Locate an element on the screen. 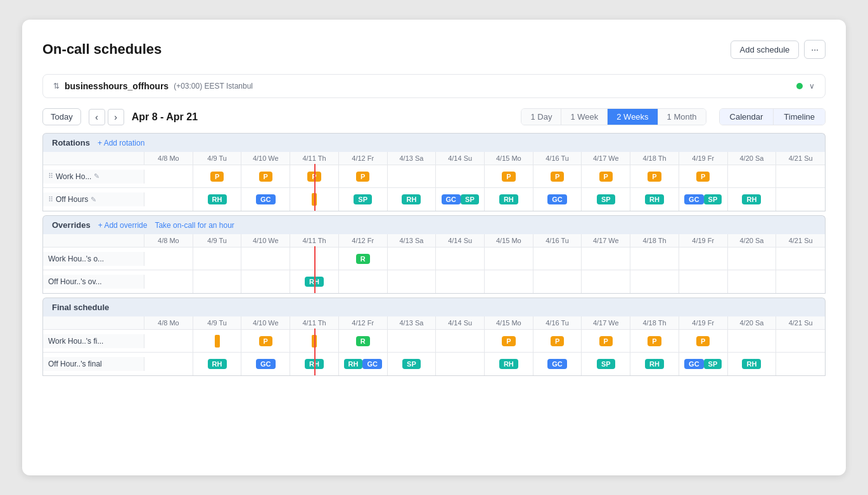 The width and height of the screenshot is (868, 495). add-schedule-button: Add schedule is located at coordinates (765, 49).